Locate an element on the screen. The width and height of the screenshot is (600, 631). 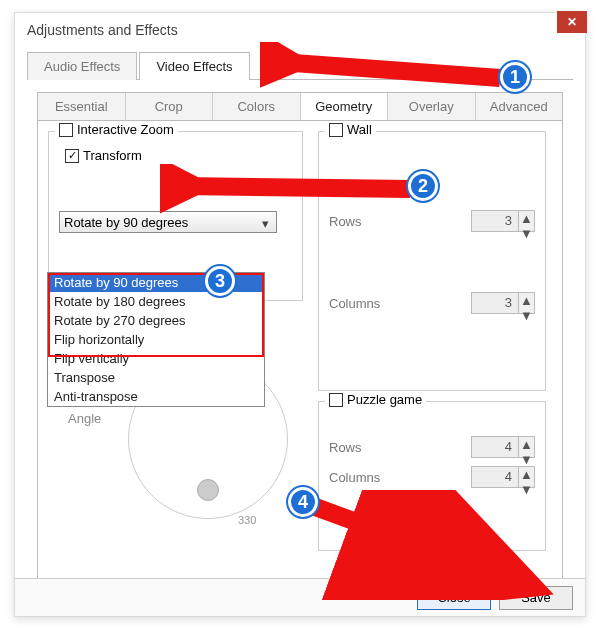
interactive-zoom-header: Interactive Zoom is located at coordinates (116, 130).